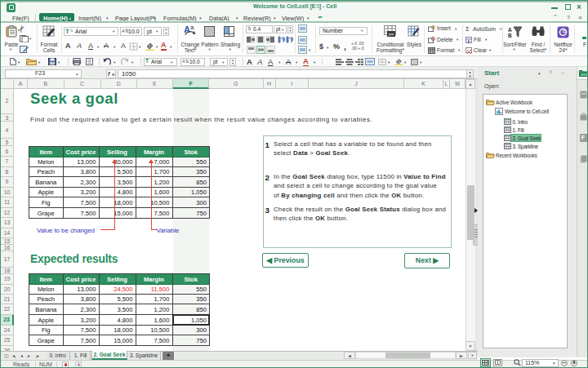  Describe the element at coordinates (510, 29) in the screenshot. I see `svg-text: A` at that location.